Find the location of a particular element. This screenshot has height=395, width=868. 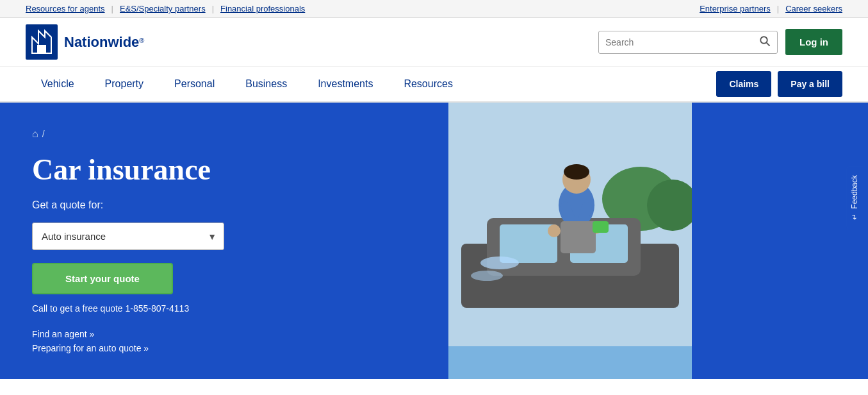

nav-buttons: Claims Pay a bill is located at coordinates (779, 84).